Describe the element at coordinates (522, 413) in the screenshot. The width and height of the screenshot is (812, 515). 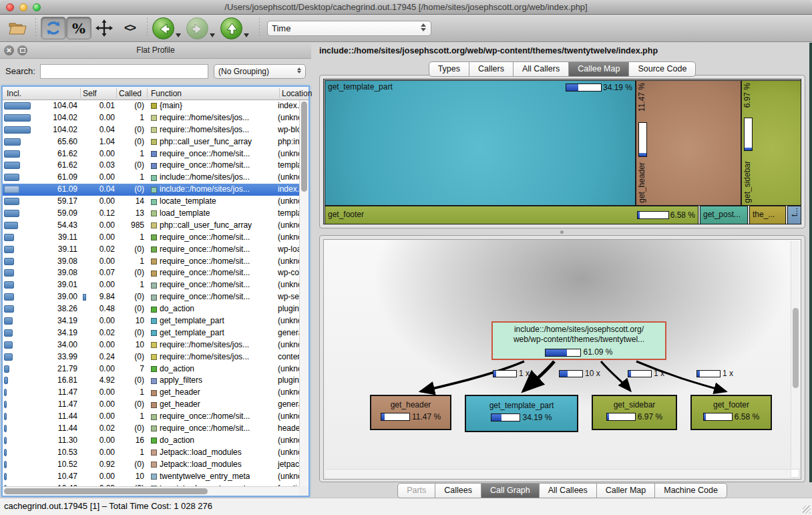
I see `graph-node-get-template-part: get_template_part 34.19 %` at that location.